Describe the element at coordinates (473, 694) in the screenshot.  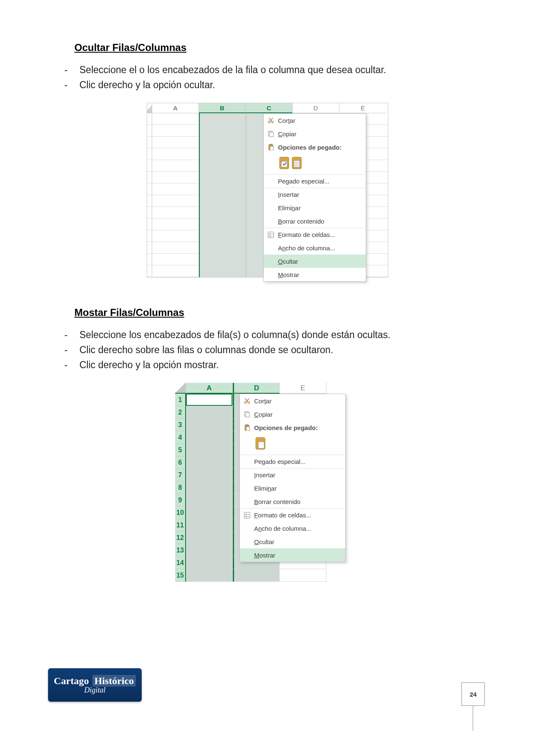
I see `page-number: 24` at that location.